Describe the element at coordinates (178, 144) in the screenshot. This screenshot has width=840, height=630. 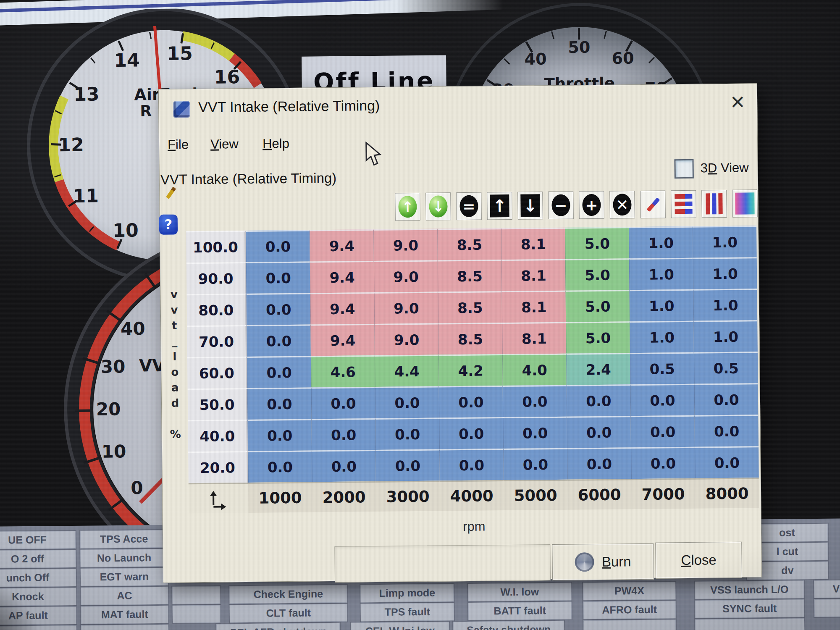
I see `menu-file: File` at that location.